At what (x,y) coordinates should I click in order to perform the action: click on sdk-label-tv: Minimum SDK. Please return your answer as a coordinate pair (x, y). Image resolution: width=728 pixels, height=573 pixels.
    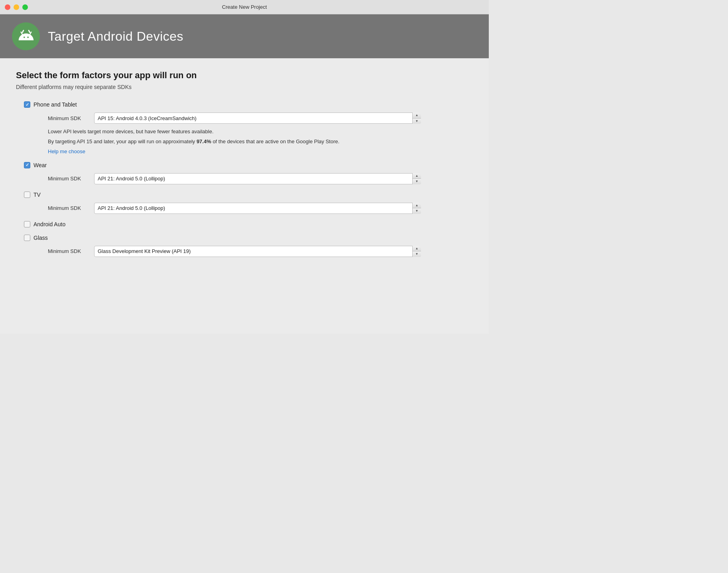
    Looking at the image, I should click on (68, 208).